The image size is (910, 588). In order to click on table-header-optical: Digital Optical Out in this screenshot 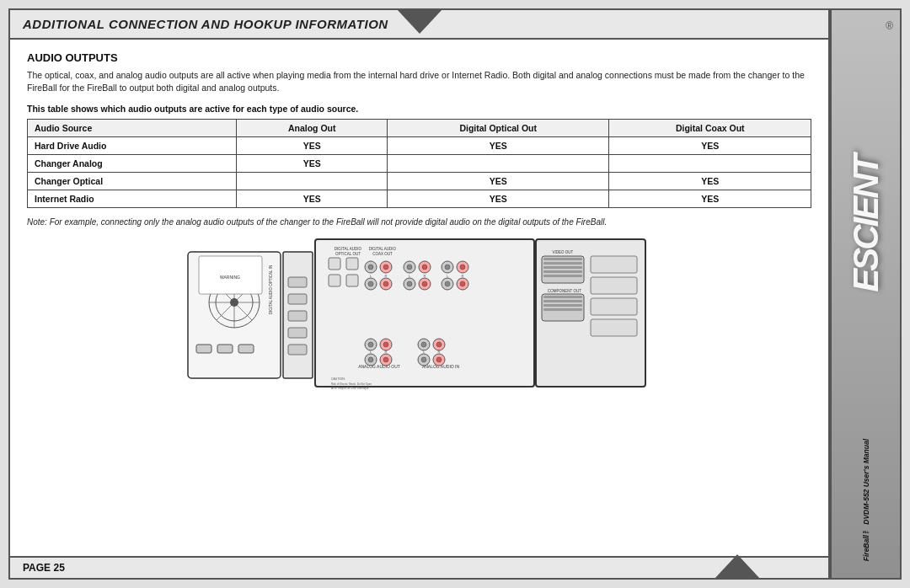, I will do `click(498, 128)`.